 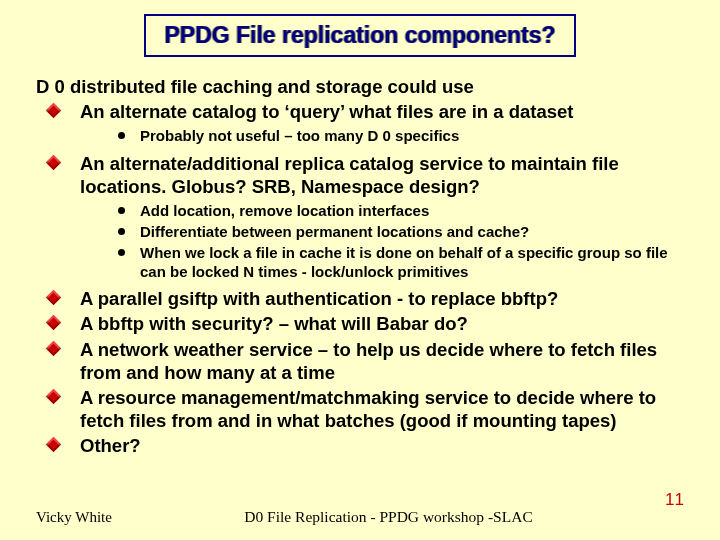 What do you see at coordinates (360, 175) in the screenshot?
I see `list-item: An alternate/additional replica catalog …` at bounding box center [360, 175].